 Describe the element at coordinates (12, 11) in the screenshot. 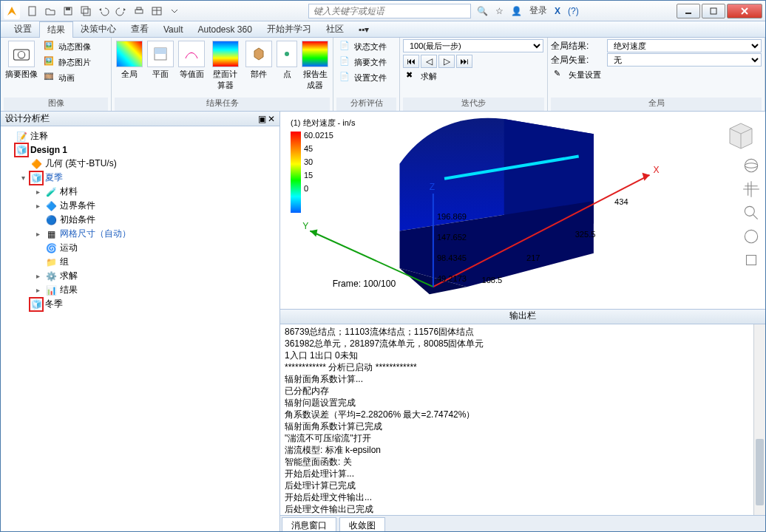

I see `app-logo` at that location.